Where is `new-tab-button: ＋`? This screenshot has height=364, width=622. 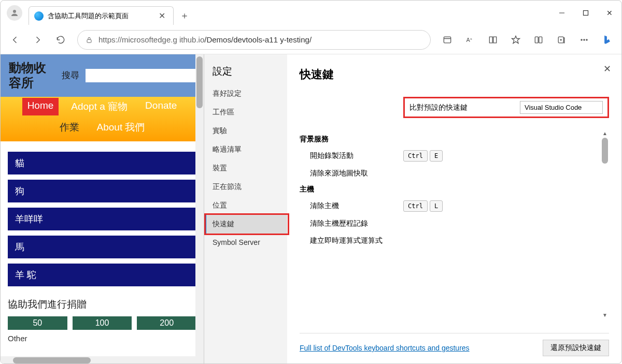
new-tab-button: ＋ is located at coordinates (185, 16).